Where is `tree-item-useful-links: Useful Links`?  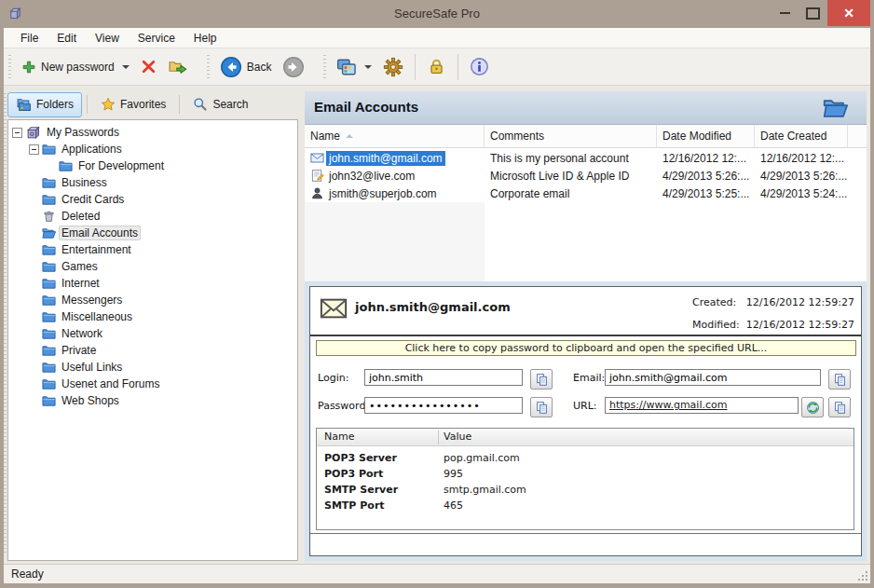
tree-item-useful-links: Useful Links is located at coordinates (153, 367).